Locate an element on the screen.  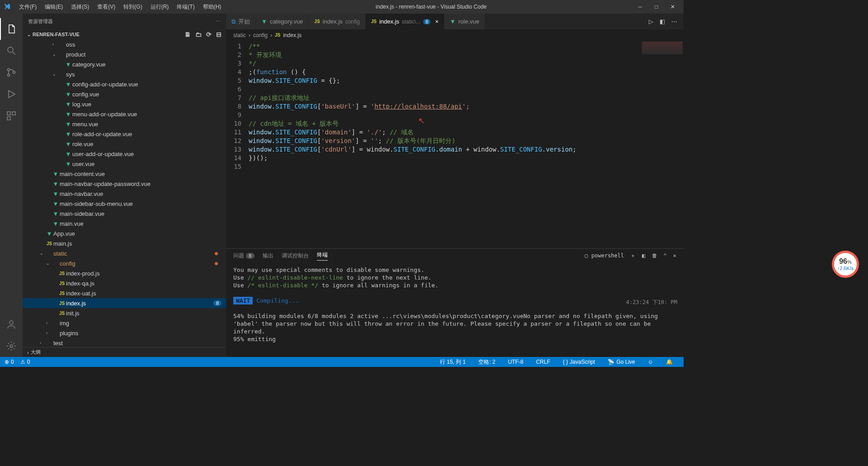
status-feedback-icon: ☺ is located at coordinates (651, 362).